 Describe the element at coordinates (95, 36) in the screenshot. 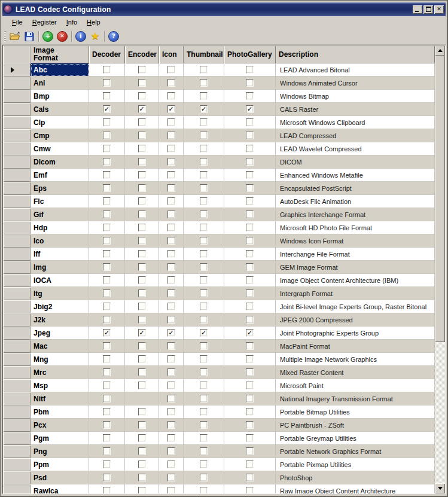

I see `star-button: ★` at that location.